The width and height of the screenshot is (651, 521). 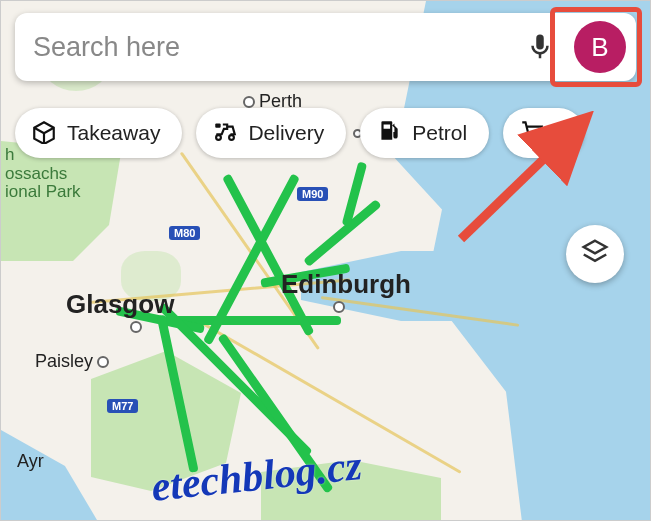 What do you see at coordinates (595, 254) in the screenshot?
I see `layers-button` at bounding box center [595, 254].